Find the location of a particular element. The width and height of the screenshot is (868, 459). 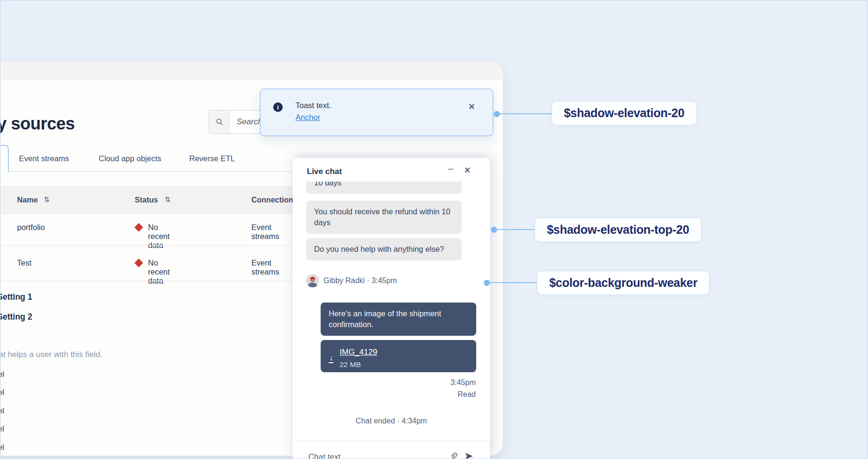

chat-message-agent: 10 days is located at coordinates (384, 188).